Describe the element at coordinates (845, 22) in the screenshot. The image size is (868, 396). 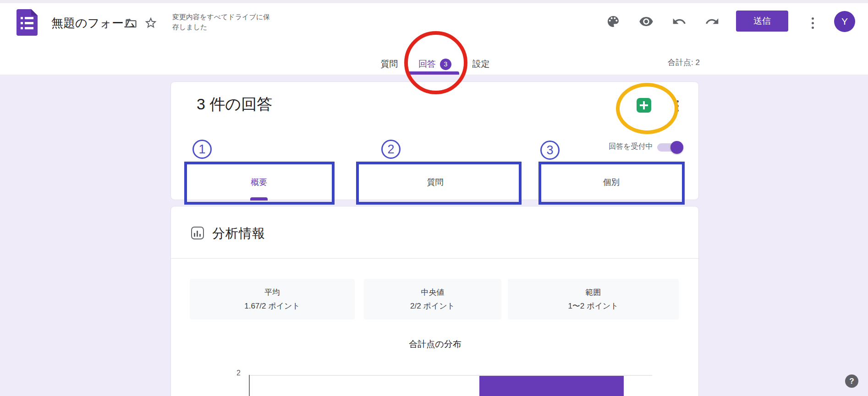
I see `account-avatar: Y` at that location.